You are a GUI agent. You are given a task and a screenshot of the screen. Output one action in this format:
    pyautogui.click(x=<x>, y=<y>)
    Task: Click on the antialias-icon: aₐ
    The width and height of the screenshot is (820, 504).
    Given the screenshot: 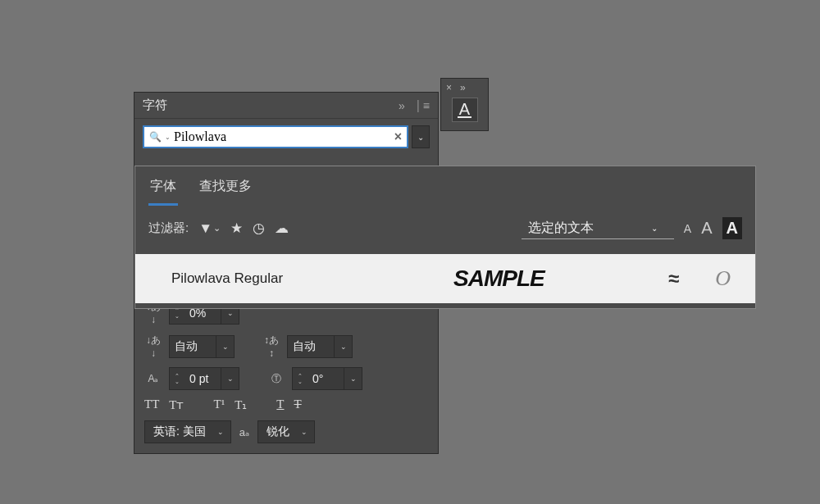 What is the action you would take?
    pyautogui.click(x=244, y=433)
    